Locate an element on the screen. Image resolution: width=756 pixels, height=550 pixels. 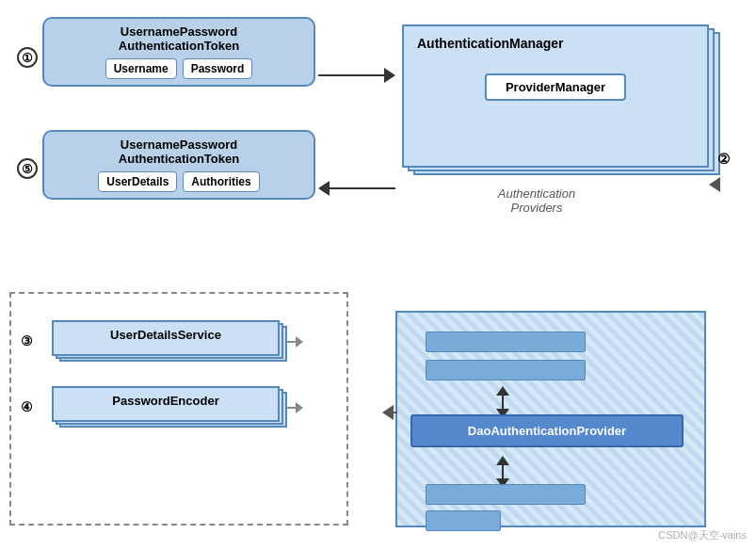
authorities-field: Authorities is located at coordinates (220, 182).